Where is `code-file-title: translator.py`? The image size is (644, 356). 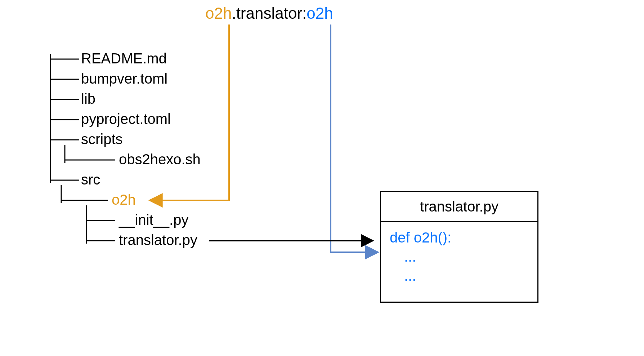
code-file-title: translator.py is located at coordinates (459, 207).